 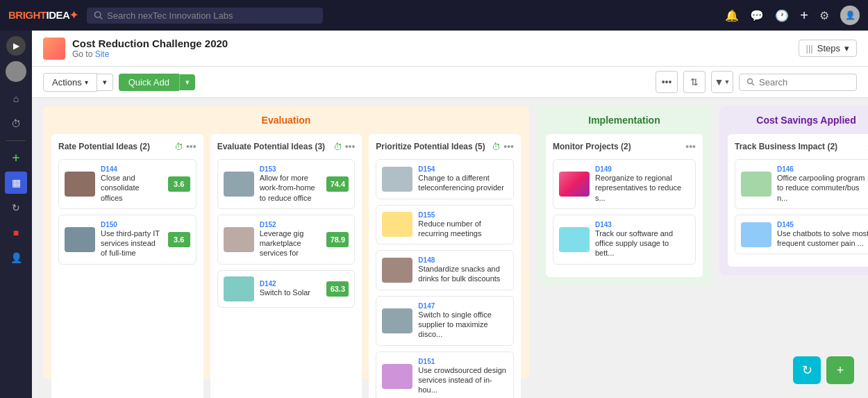 I want to click on lane-prioritize: Prioritize Potential Ideas (5) ⏱ ••• D15…, so click(x=444, y=266).